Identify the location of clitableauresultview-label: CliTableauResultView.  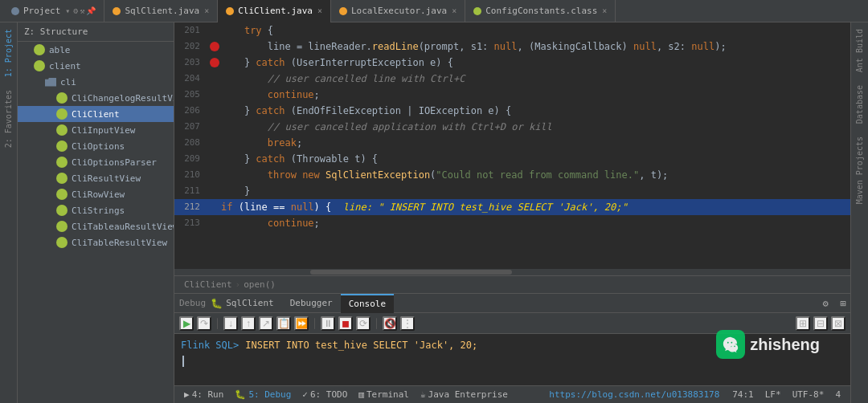
(122, 226).